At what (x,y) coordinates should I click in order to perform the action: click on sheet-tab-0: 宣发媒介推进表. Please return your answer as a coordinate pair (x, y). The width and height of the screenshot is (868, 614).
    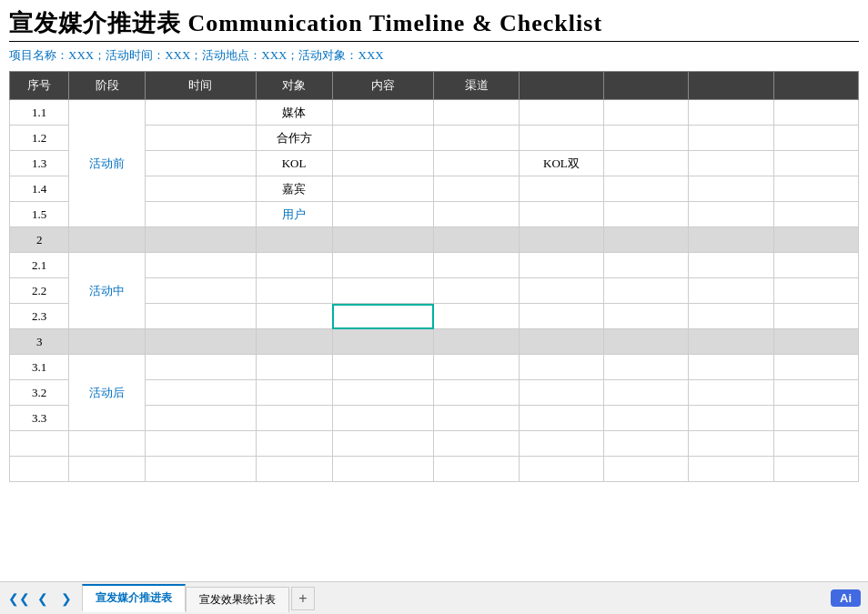
    Looking at the image, I should click on (134, 599).